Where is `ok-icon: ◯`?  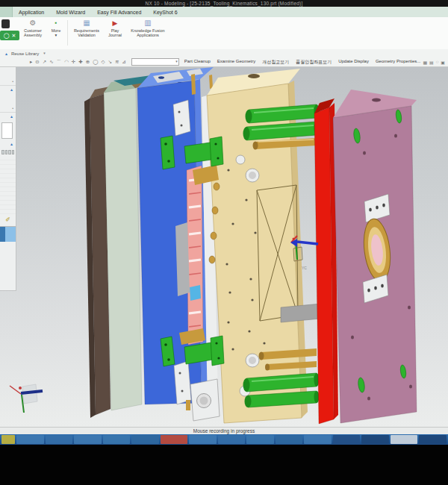
ok-icon: ◯ is located at coordinates (7, 36).